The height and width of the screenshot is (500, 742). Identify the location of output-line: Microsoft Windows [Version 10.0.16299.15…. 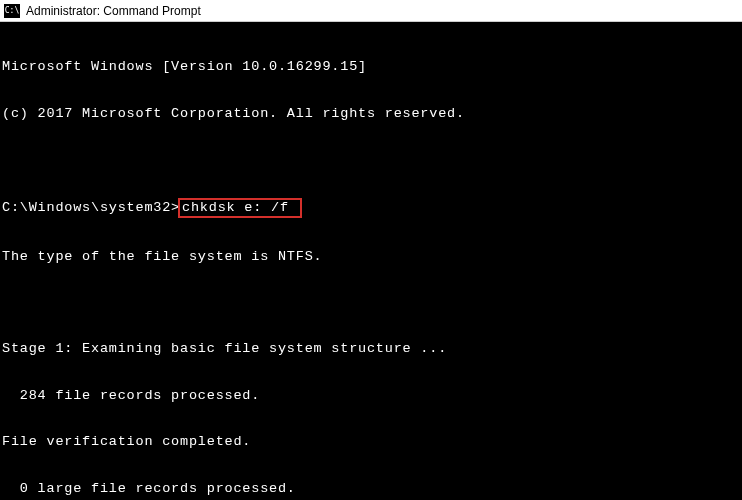
(371, 67).